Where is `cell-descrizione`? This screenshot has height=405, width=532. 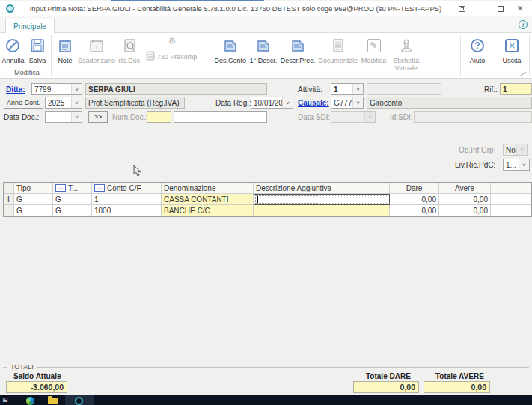
cell-descrizione is located at coordinates (322, 211).